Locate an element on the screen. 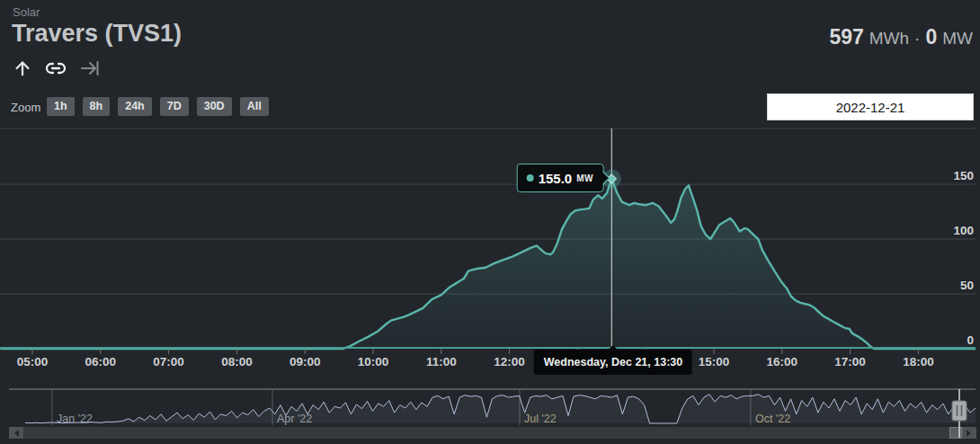 Image resolution: width=980 pixels, height=444 pixels. svg-text: 06:00 is located at coordinates (101, 361).